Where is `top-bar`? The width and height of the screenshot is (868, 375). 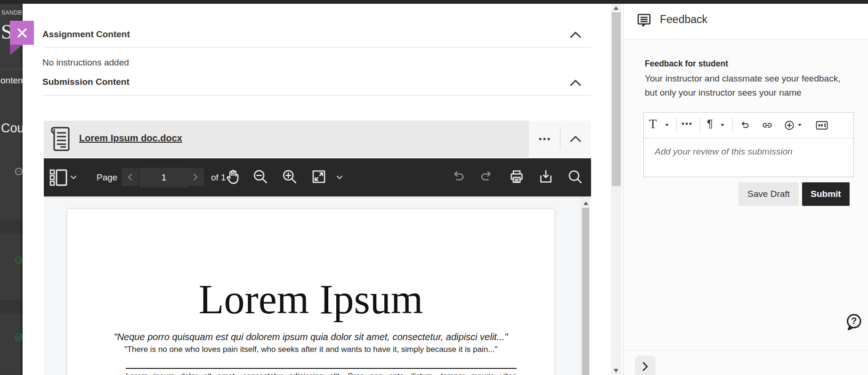 top-bar is located at coordinates (434, 2).